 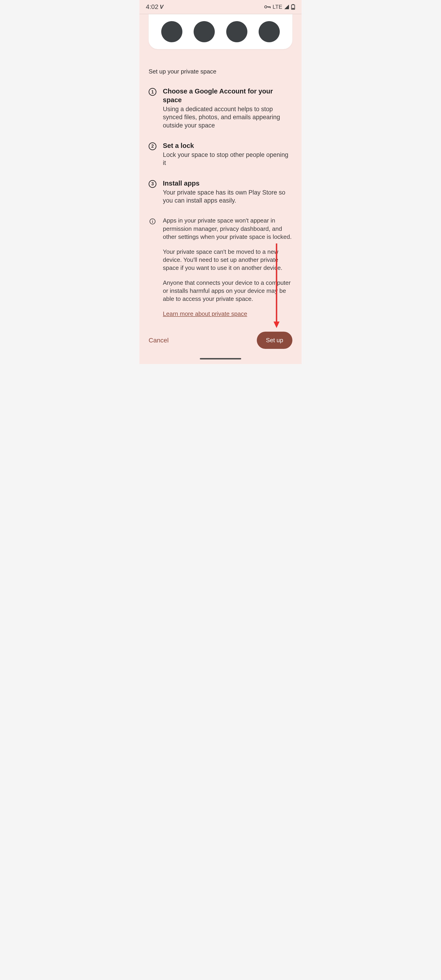 What do you see at coordinates (221, 192) in the screenshot?
I see `setup-step-3: 3 Install apps Your private space has it…` at bounding box center [221, 192].